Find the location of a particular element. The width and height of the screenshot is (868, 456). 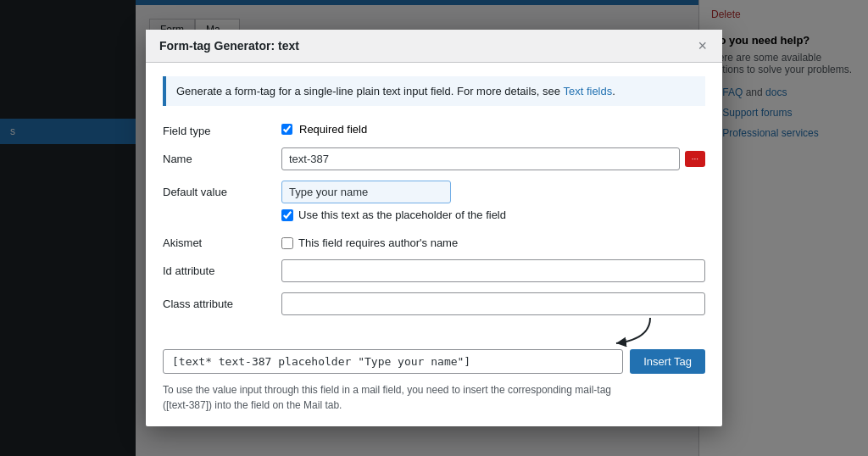

field-type-row: Field type Required field is located at coordinates (434, 129).